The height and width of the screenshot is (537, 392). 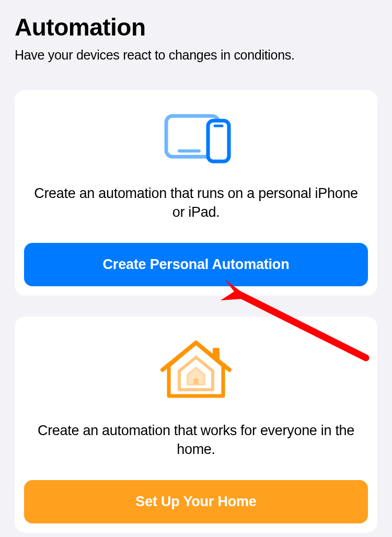 What do you see at coordinates (196, 264) in the screenshot?
I see `create-personal-automation-button: Create Personal Automation` at bounding box center [196, 264].